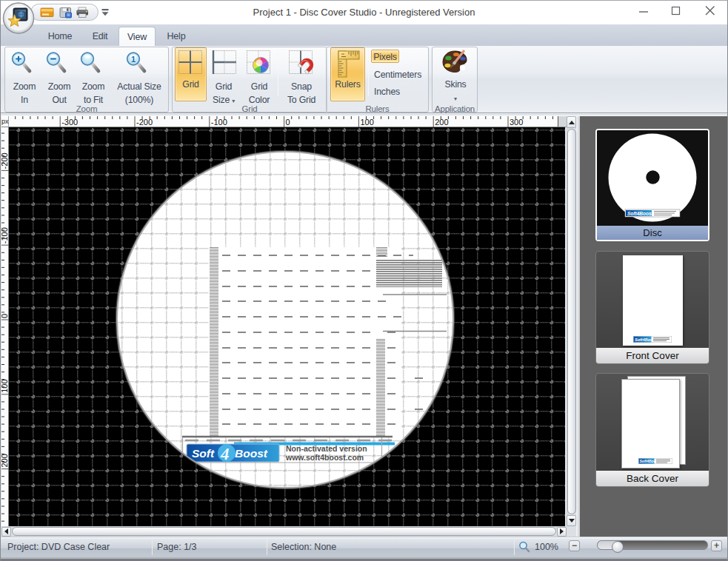 Image resolution: width=728 pixels, height=561 pixels. I want to click on svg-text: Boost, so click(252, 453).